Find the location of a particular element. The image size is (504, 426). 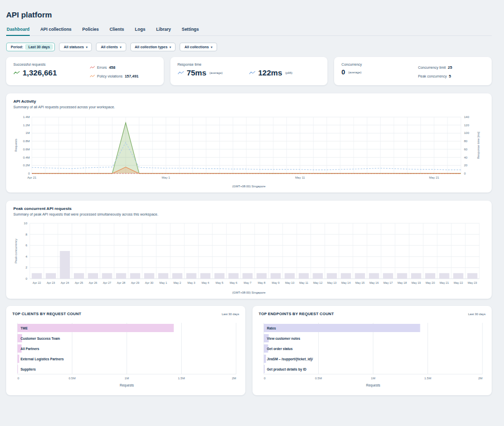

svg-text: Apr 21 is located at coordinates (32, 178).